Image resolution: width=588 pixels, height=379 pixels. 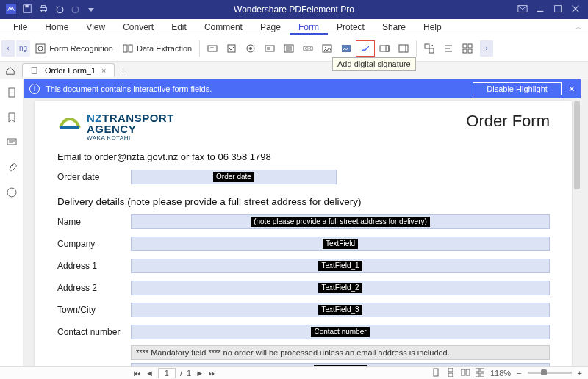 I want to click on combo-icon, so click(x=270, y=48).